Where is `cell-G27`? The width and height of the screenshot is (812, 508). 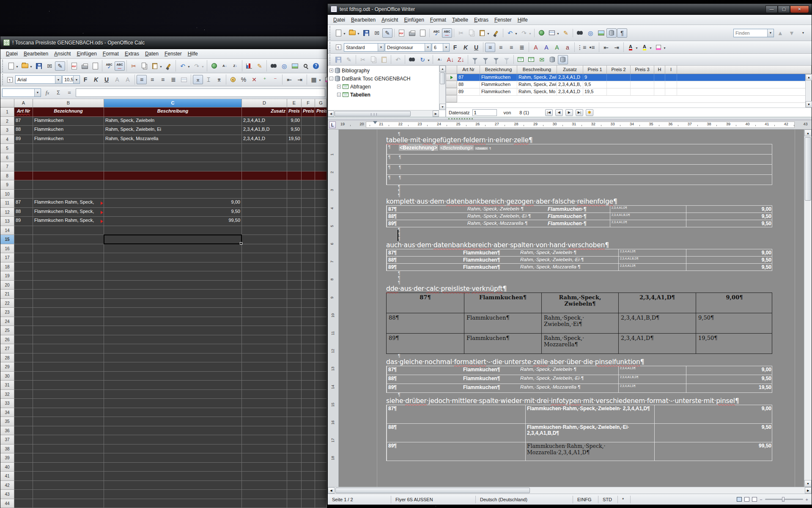 cell-G27 is located at coordinates (321, 349).